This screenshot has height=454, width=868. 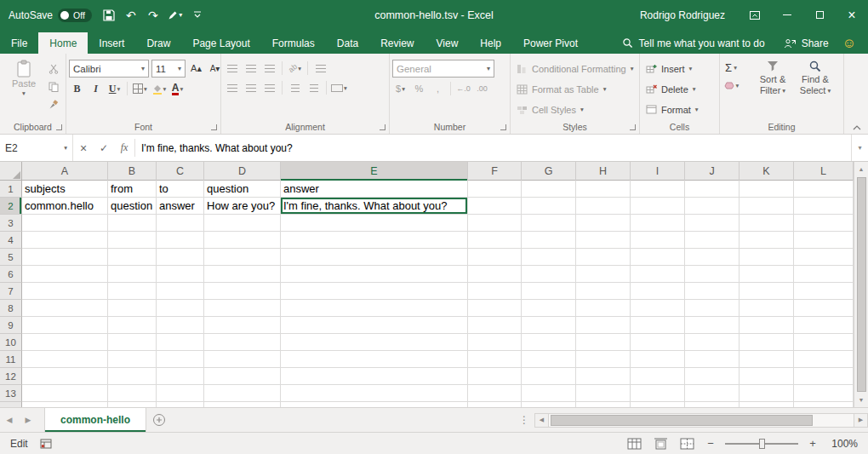 I want to click on minimize-button, so click(x=787, y=15).